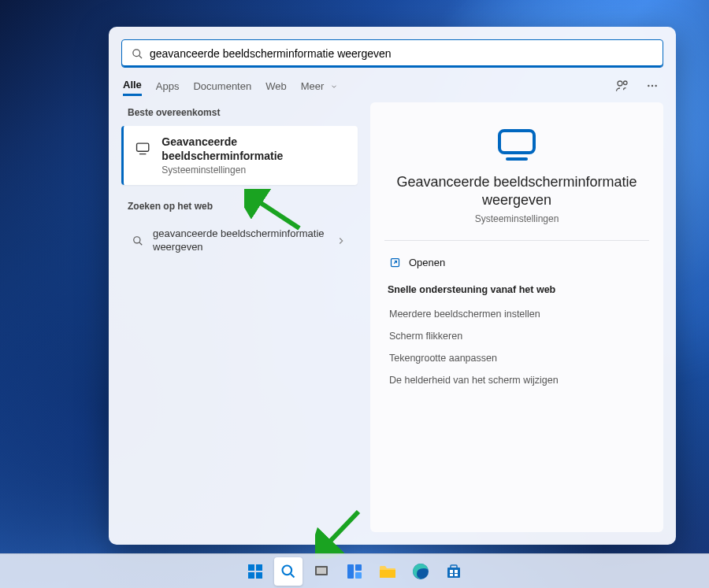  What do you see at coordinates (334, 87) in the screenshot?
I see `chevron-down-icon` at bounding box center [334, 87].